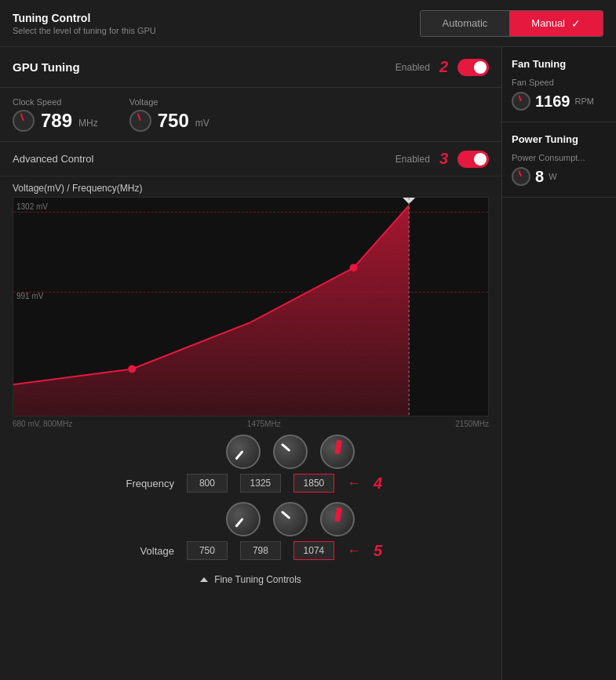 The height and width of the screenshot is (680, 616). What do you see at coordinates (443, 67) in the screenshot?
I see `gpu-tuning-toggle-container: Enabled 2` at bounding box center [443, 67].